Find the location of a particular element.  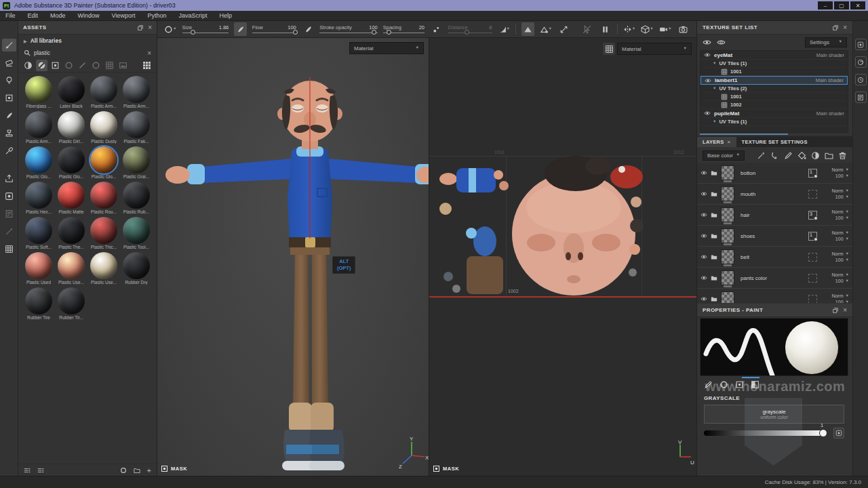

uv-tile-row: 1001 is located at coordinates (774, 97).